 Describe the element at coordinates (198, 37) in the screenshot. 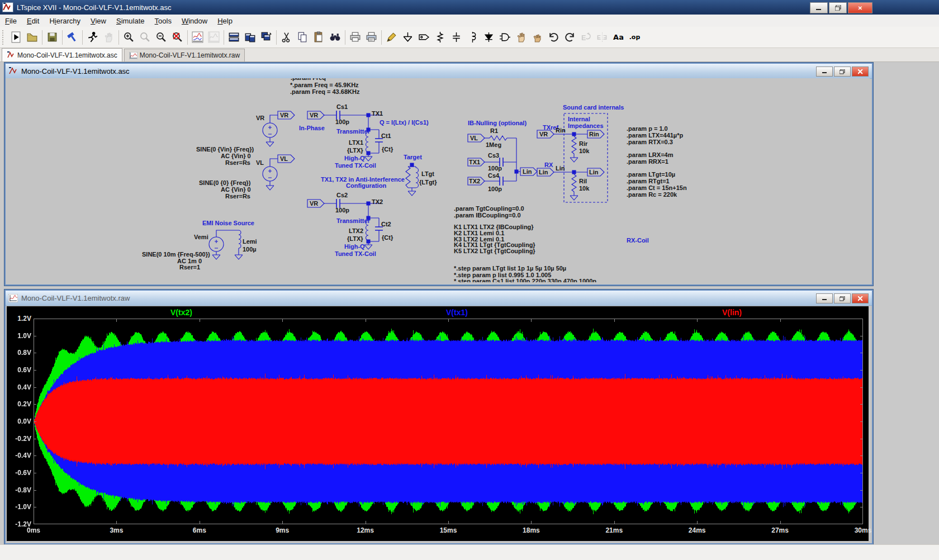

I see `toolbar-autorange-y-axis-icon` at that location.